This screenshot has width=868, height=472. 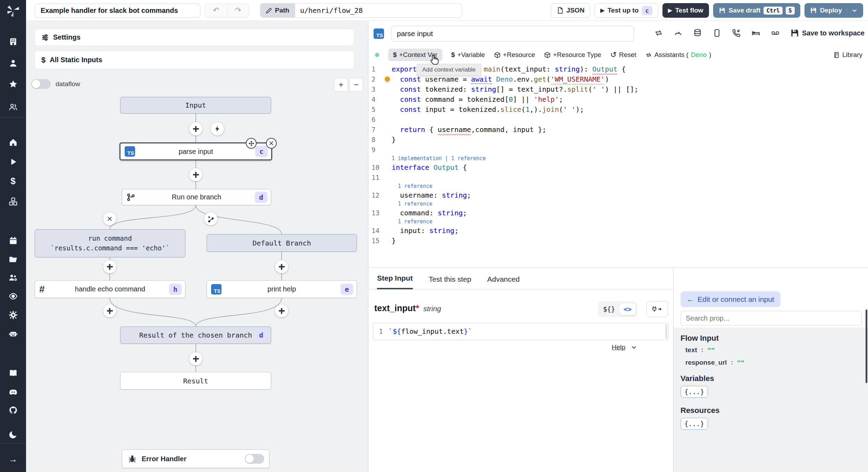 What do you see at coordinates (13, 259) in the screenshot?
I see `folders-icon` at bounding box center [13, 259].